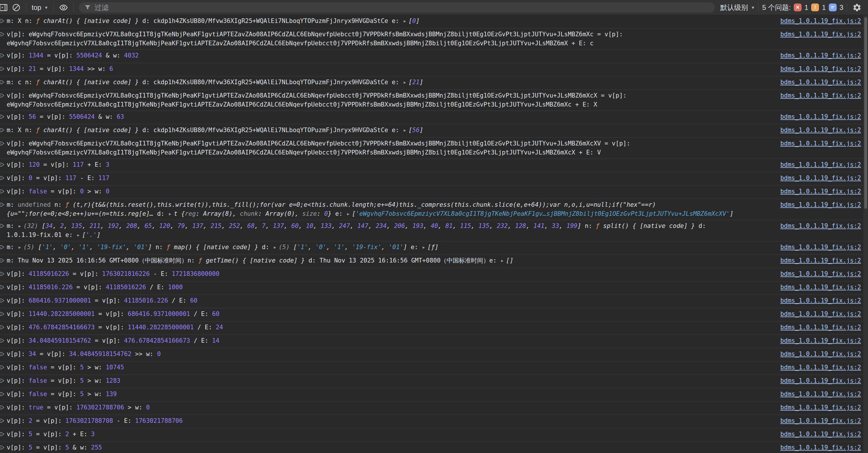 The width and height of the screenshot is (868, 453). I want to click on console-row: v[p]: 5 = v[p]: 5 & w: 255bdms_1.0.1.19_…, so click(434, 447).